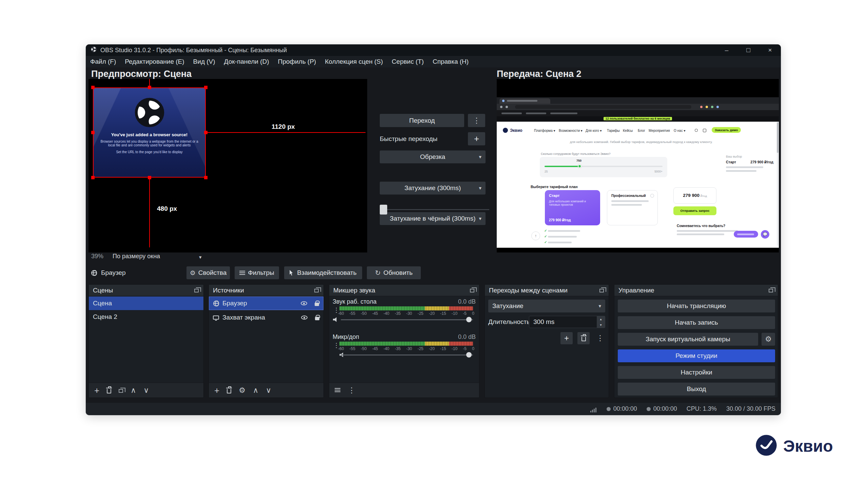 The width and height of the screenshot is (868, 488). I want to click on move-source-up-icon: ∧, so click(256, 390).